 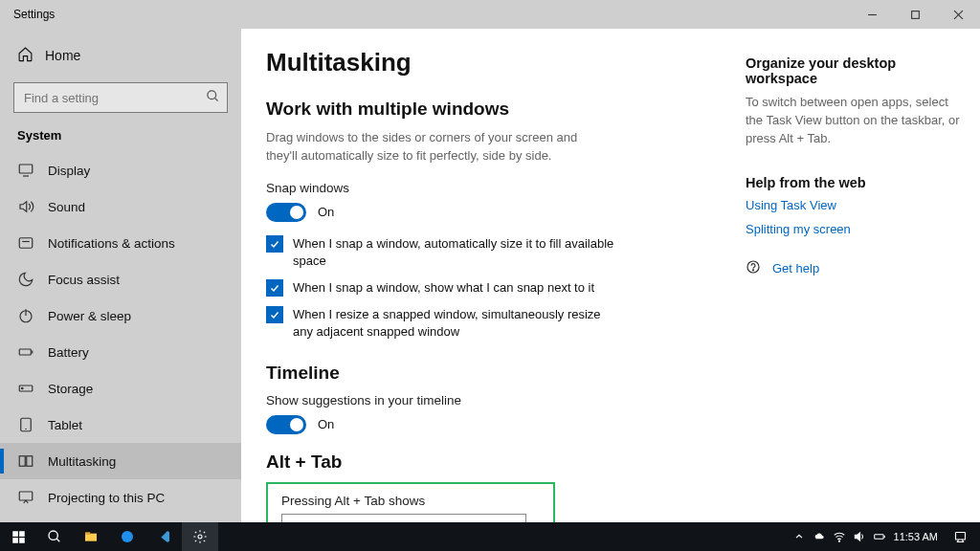 I want to click on tray-chevron-icon, so click(x=799, y=537).